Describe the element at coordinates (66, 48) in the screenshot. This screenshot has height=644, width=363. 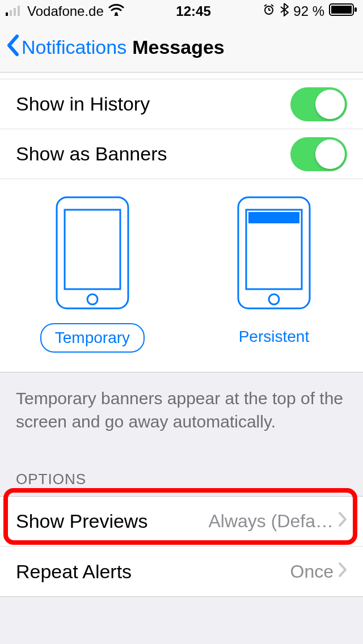
I see `back-button: Notifications` at that location.